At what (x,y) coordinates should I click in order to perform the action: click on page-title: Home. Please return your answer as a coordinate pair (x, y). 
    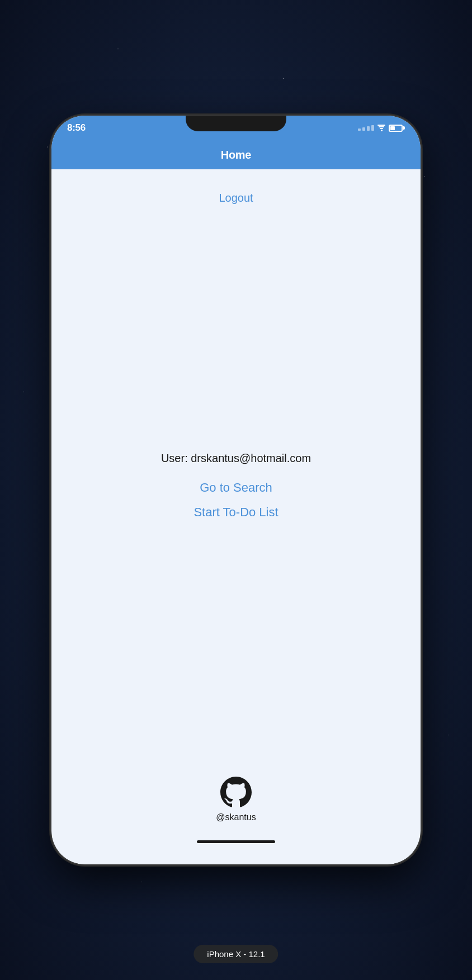
    Looking at the image, I should click on (236, 155).